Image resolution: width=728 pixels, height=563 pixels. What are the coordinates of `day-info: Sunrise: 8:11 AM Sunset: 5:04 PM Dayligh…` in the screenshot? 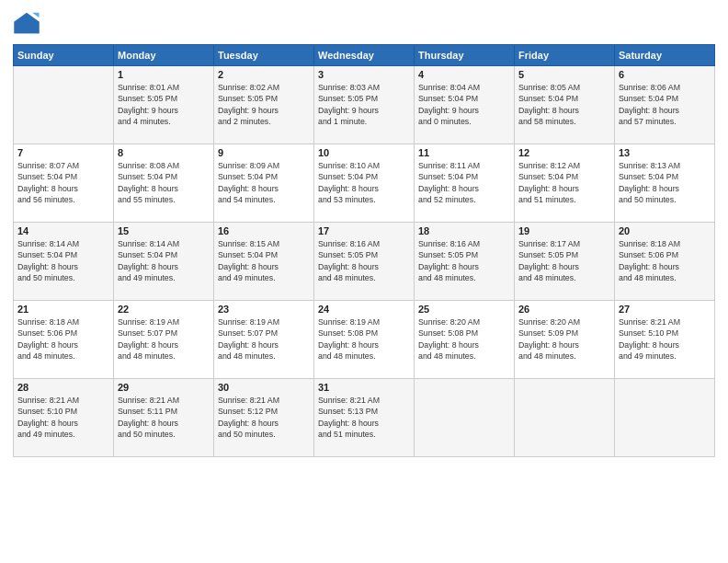 It's located at (464, 182).